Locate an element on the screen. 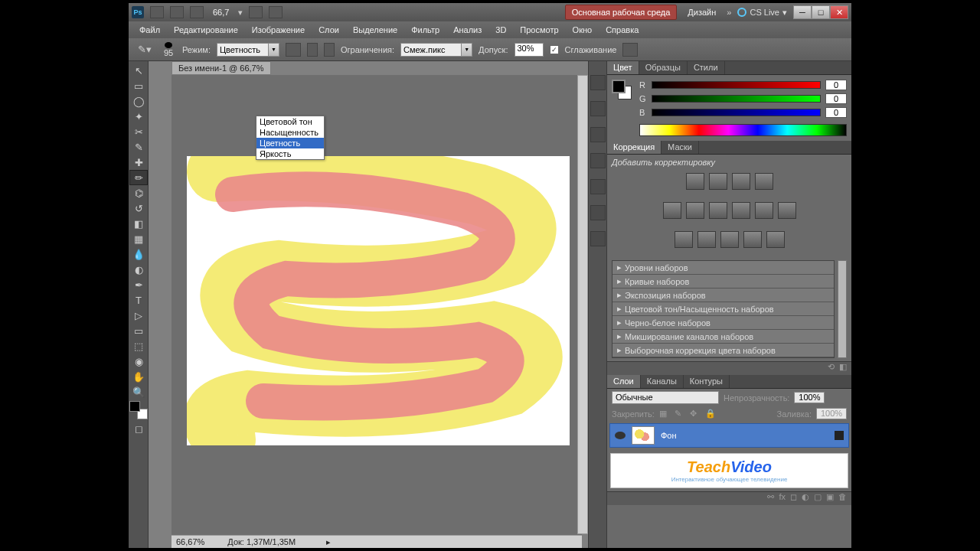 The height and width of the screenshot is (551, 980). bridge-icon is located at coordinates (157, 12).